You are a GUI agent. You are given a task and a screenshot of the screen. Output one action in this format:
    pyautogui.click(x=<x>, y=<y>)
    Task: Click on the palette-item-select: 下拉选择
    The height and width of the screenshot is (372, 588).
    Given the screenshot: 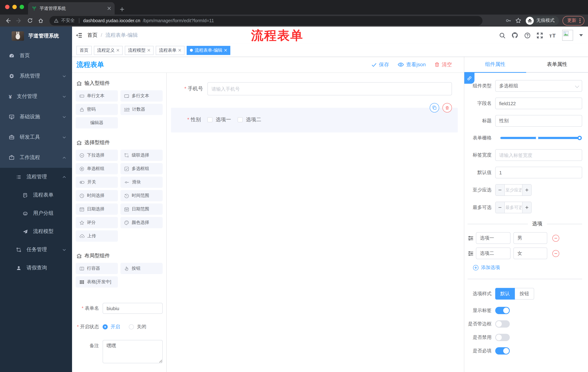 What is the action you would take?
    pyautogui.click(x=97, y=155)
    